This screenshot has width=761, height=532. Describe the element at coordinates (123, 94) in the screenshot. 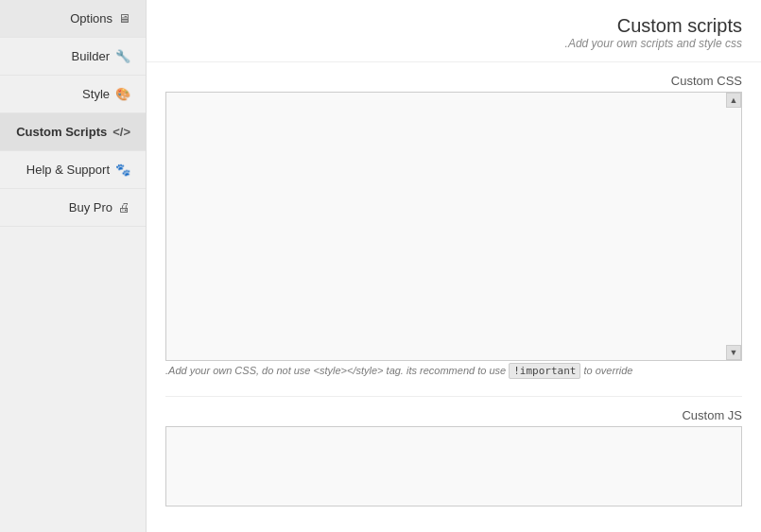

I see `palette-icon: 🎨` at that location.